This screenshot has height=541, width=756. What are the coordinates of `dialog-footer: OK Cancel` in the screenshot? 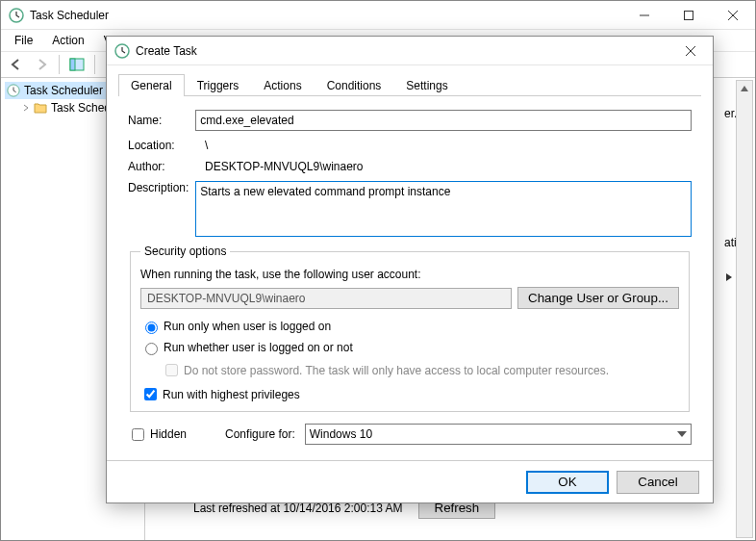 It's located at (410, 481).